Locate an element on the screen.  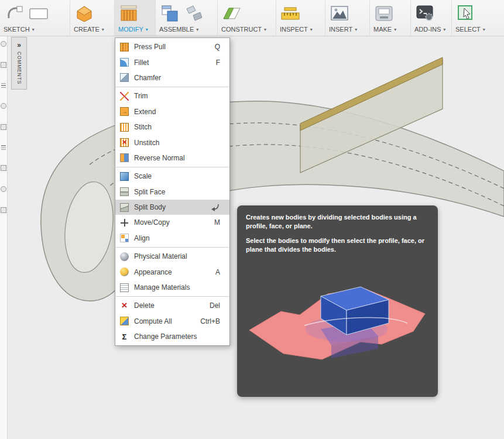
menu-item-unstitch: Unstitch is located at coordinates (172, 142).